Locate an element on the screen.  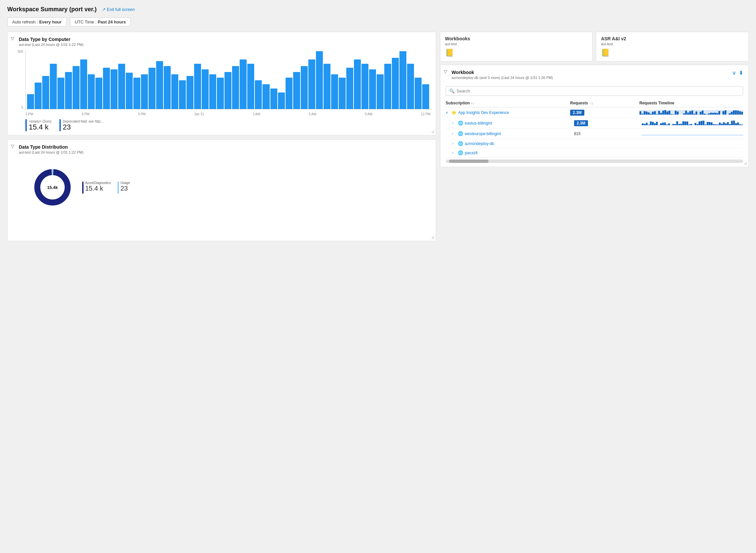
download-icon: ⬇ is located at coordinates (741, 73).